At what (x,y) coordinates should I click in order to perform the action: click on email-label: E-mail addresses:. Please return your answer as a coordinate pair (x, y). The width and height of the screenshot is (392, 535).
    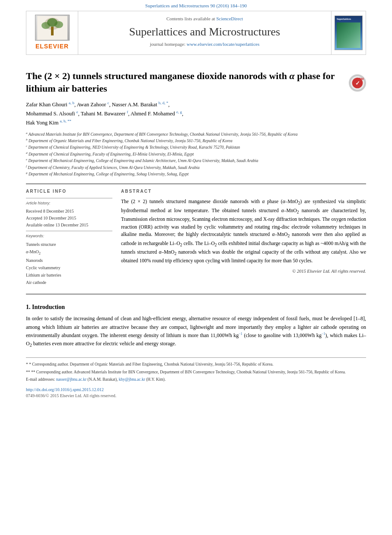
    Looking at the image, I should click on (41, 379).